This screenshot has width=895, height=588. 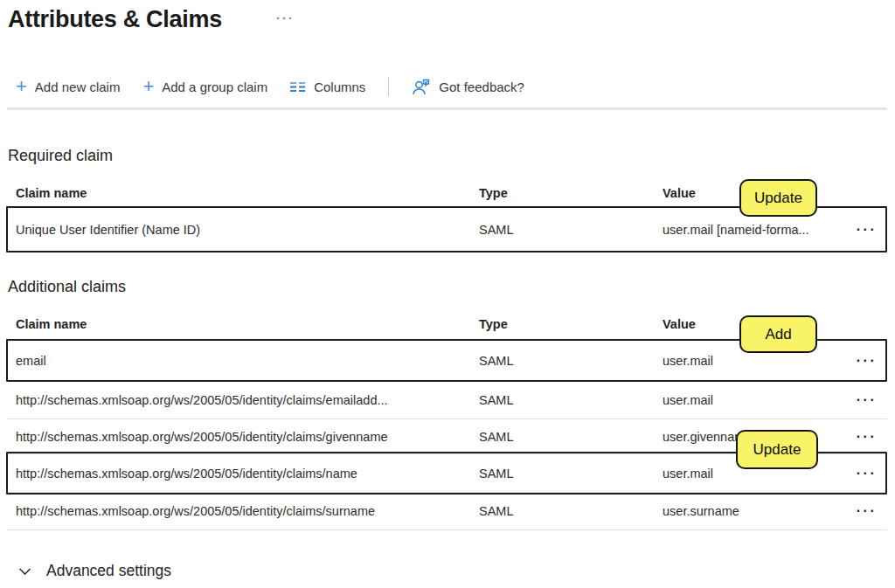 What do you see at coordinates (754, 511) in the screenshot?
I see `claim-value-cell: user.surname` at bounding box center [754, 511].